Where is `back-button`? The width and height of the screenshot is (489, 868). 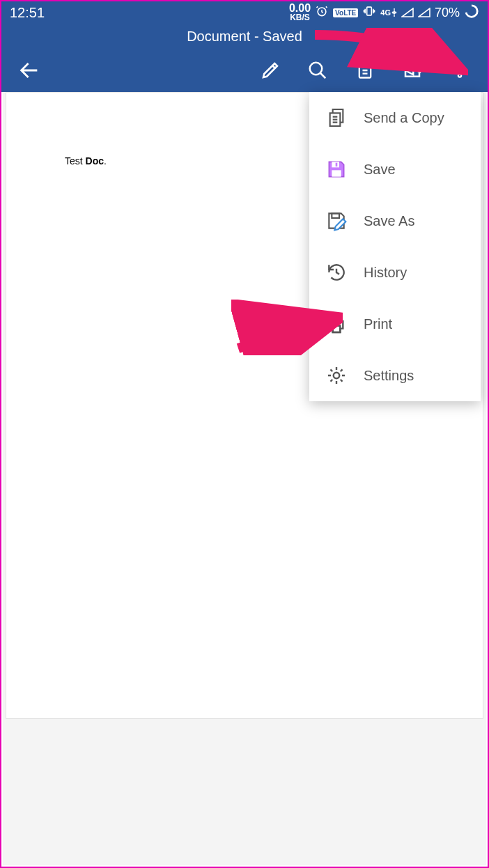
back-button is located at coordinates (29, 70).